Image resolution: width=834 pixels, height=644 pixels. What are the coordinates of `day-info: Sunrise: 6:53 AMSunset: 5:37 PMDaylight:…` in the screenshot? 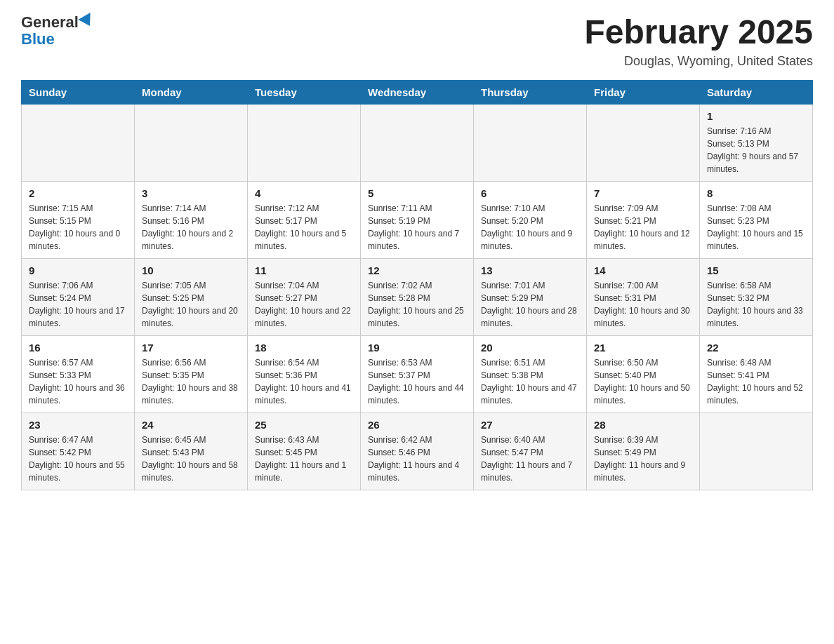 It's located at (417, 382).